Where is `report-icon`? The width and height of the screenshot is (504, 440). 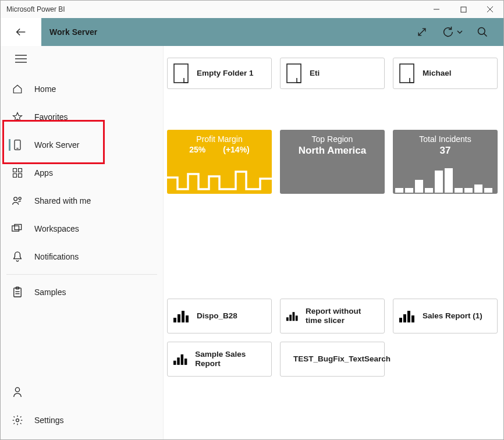
report-icon is located at coordinates (407, 316).